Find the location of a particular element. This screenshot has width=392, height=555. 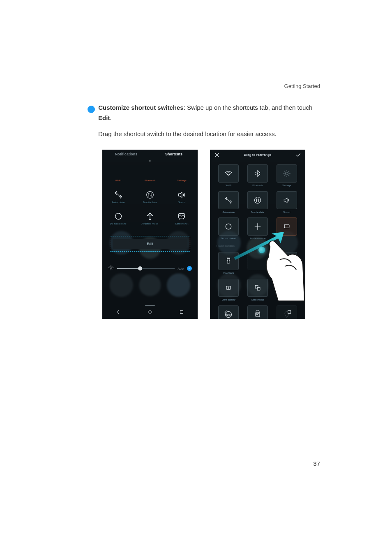

info-icon: i is located at coordinates (91, 109).